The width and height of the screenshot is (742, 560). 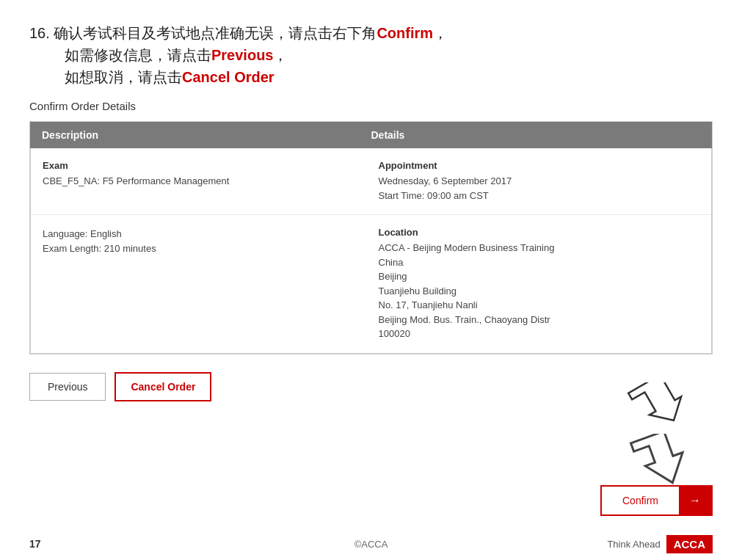 I want to click on copyright: ©ACCA, so click(x=371, y=545).